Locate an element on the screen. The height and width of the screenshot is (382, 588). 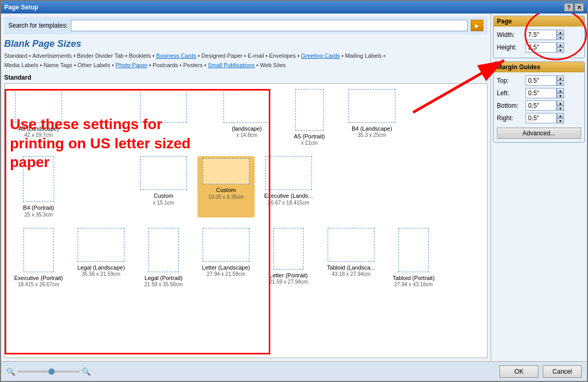
right-up-button: ▲ is located at coordinates (560, 116).